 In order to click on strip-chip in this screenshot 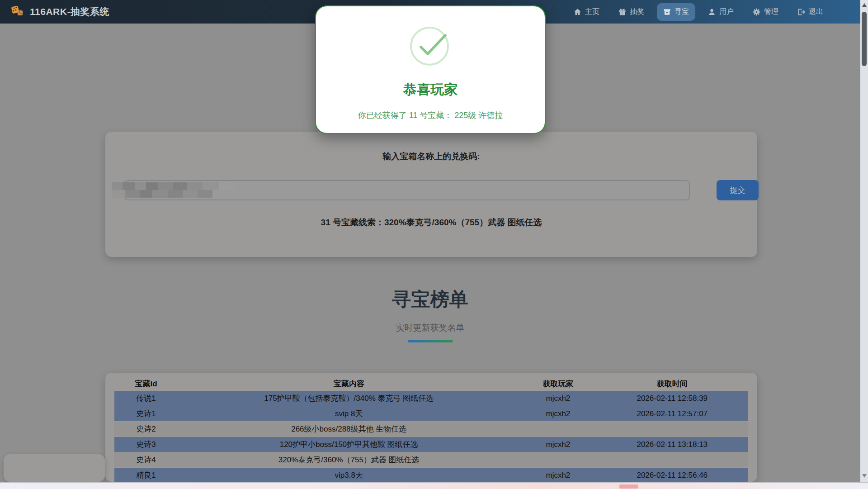, I will do `click(629, 487)`.